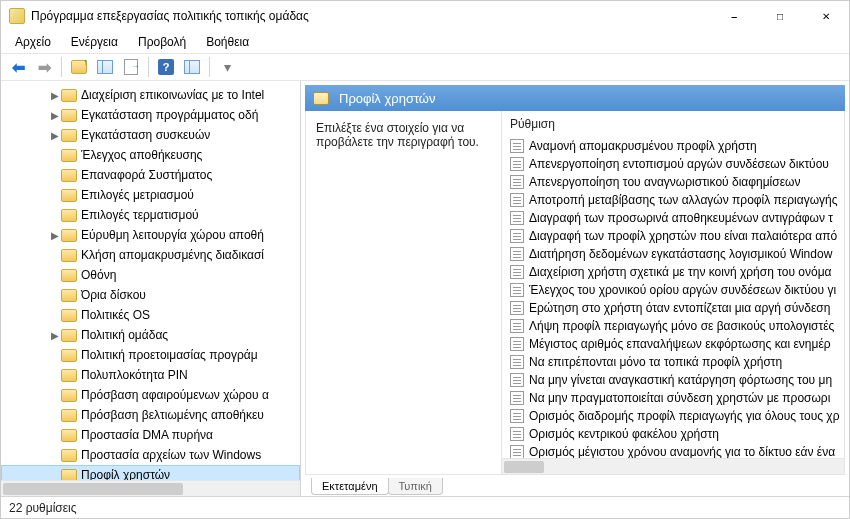 Image resolution: width=850 pixels, height=519 pixels. What do you see at coordinates (150, 175) in the screenshot?
I see `tree-item: ▶Επαναφορά Συστήματος` at bounding box center [150, 175].